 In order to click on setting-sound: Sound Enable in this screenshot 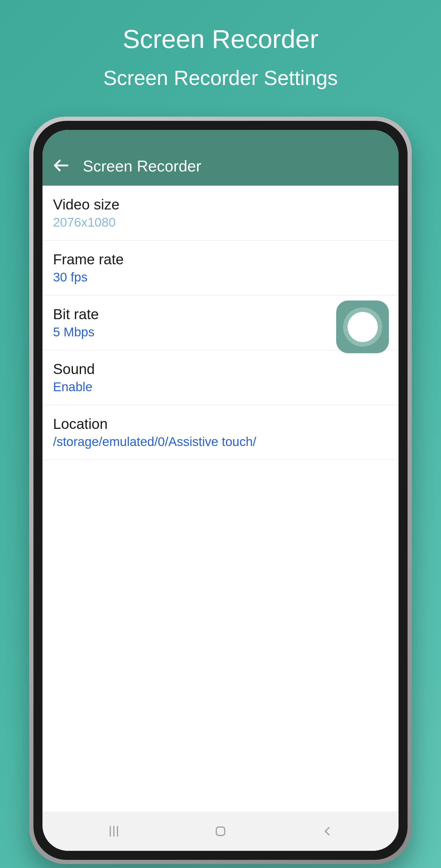, I will do `click(220, 377)`.